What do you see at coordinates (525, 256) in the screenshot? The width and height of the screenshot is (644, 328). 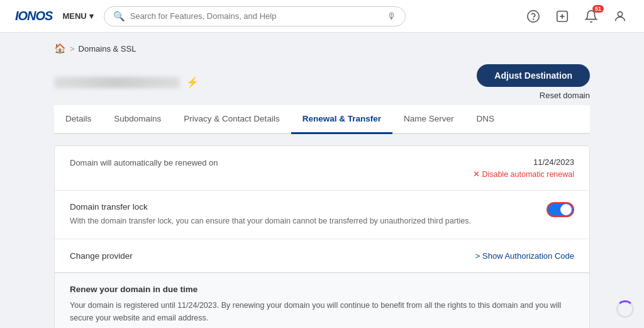 I see `show-authorization-link: > Show Authorization Code` at bounding box center [525, 256].